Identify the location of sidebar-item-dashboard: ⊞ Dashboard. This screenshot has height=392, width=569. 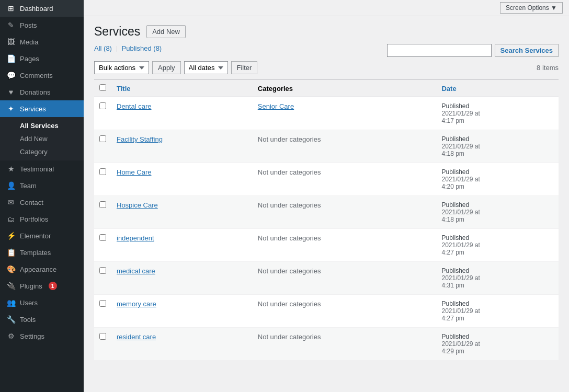
(42, 8).